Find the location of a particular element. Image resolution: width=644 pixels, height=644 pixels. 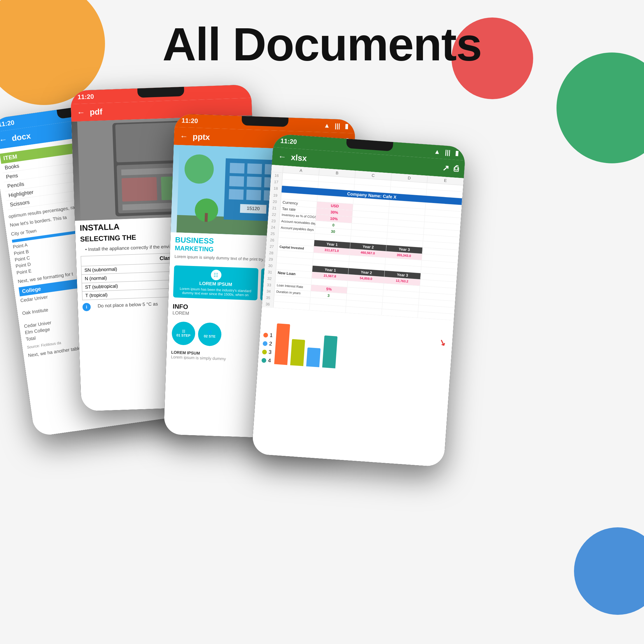

legend-item-1: 1 is located at coordinates (268, 335).